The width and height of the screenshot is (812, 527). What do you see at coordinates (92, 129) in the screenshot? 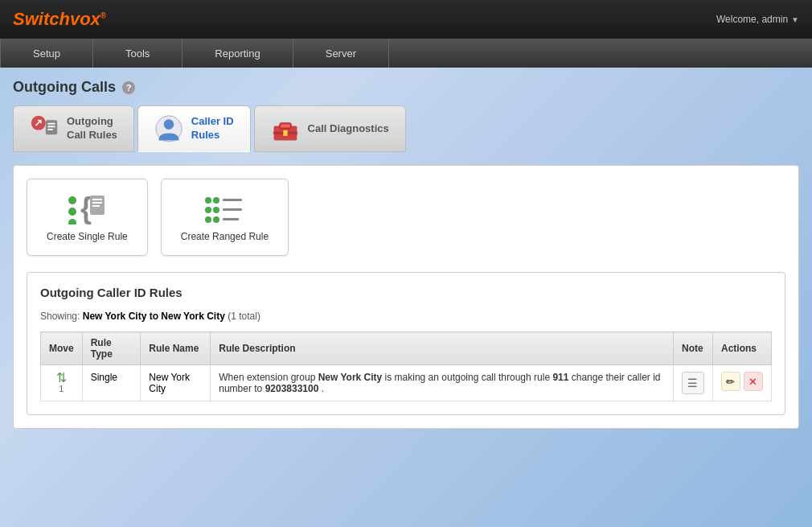
I see `tab-outgoing-call-rules-label: OutgoingCall Rules` at bounding box center [92, 129].